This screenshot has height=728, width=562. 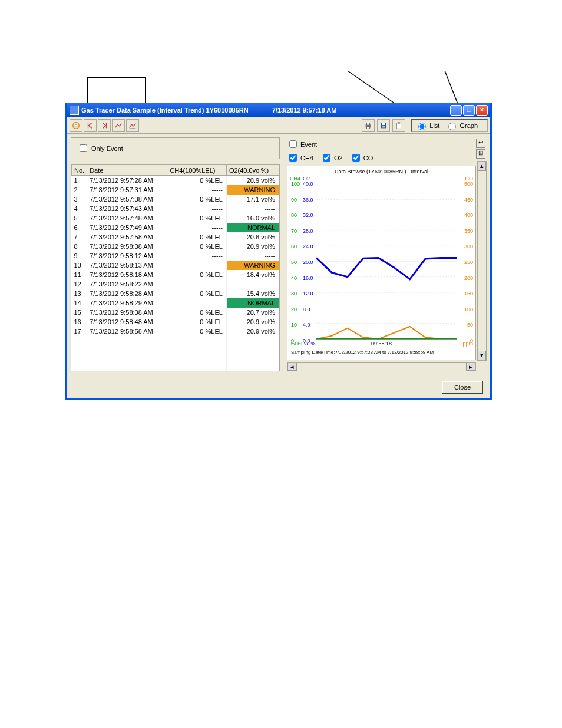 I want to click on event-checkbox: Event, so click(x=302, y=144).